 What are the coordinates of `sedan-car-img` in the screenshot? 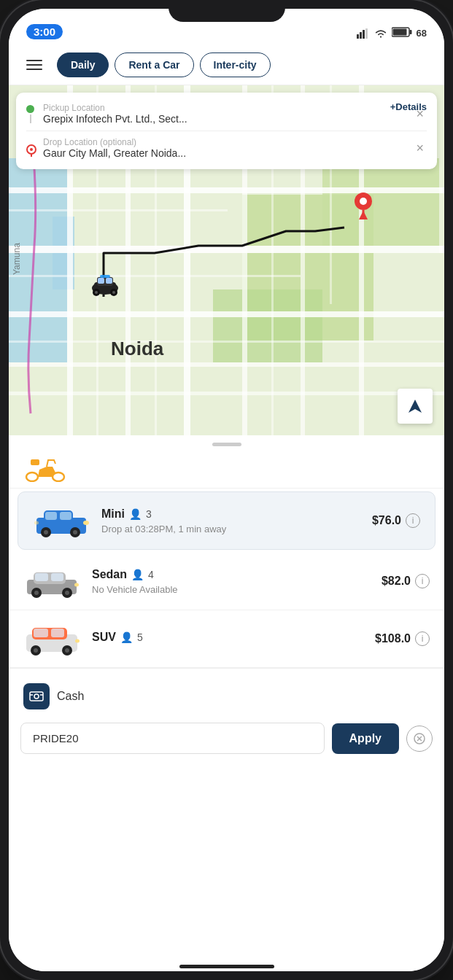 It's located at (53, 581).